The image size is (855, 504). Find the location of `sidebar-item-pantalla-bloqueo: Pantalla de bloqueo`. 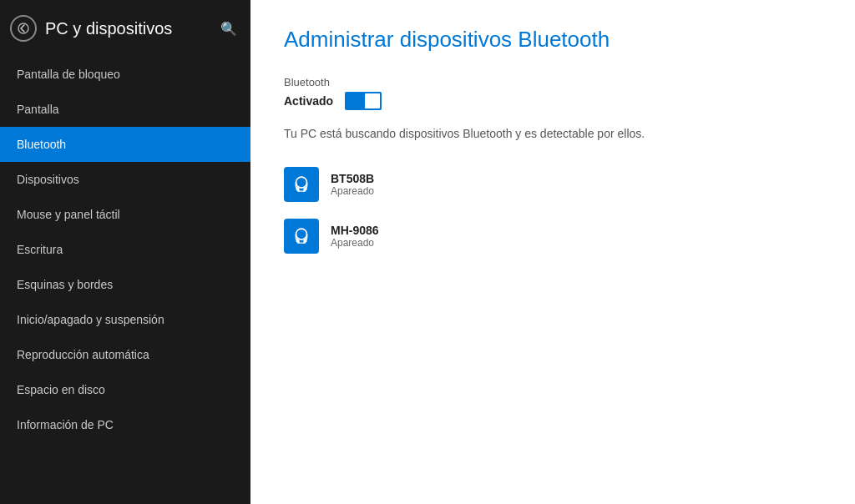

sidebar-item-pantalla-bloqueo: Pantalla de bloqueo is located at coordinates (125, 74).